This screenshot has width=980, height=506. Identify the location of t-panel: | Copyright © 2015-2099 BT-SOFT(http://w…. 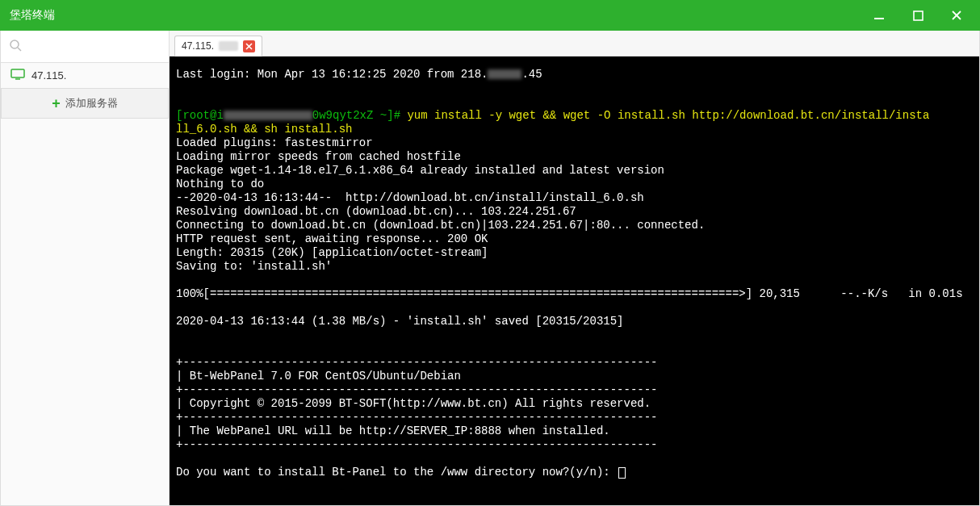
(413, 404).